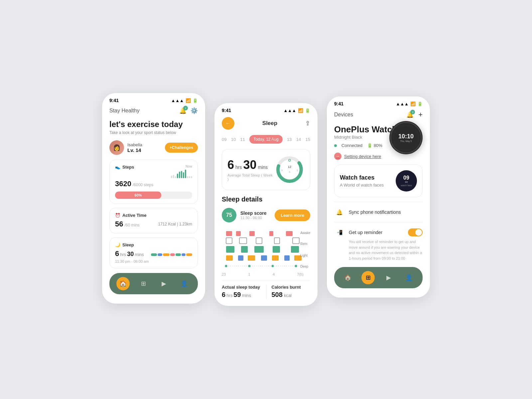 The image size is (532, 399). Describe the element at coordinates (164, 284) in the screenshot. I see `nav-media: ▶` at that location.